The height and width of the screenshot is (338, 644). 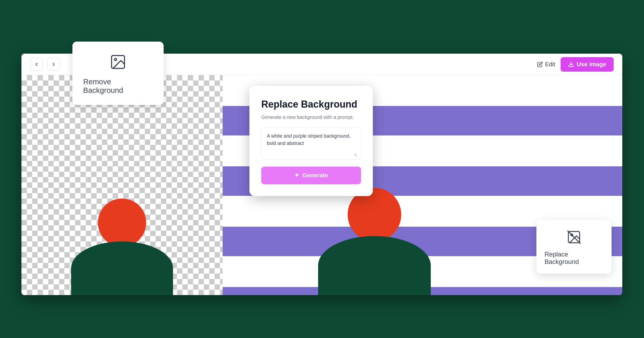 I want to click on generate-button: ✦ Generate, so click(x=311, y=175).